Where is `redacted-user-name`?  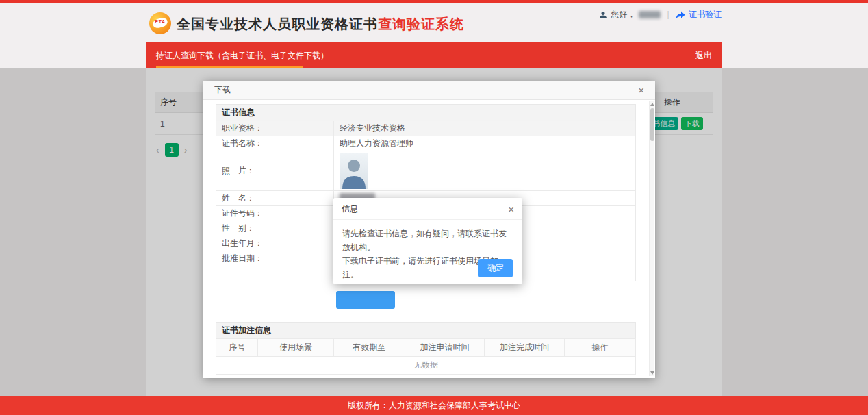 redacted-user-name is located at coordinates (650, 15).